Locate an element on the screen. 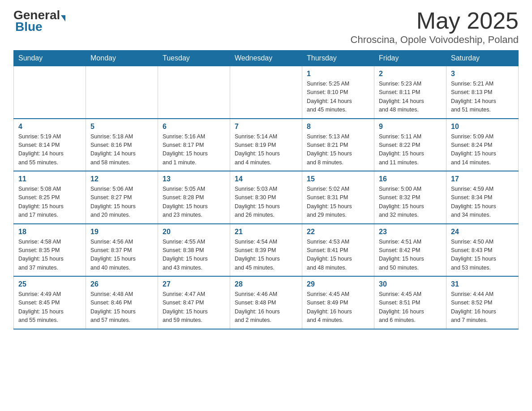 This screenshot has width=532, height=411. day-number: 2 is located at coordinates (410, 74).